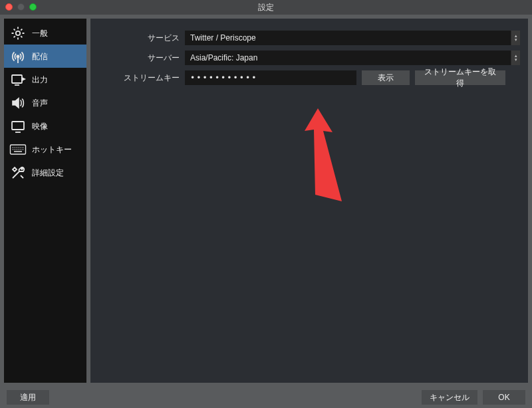 This screenshot has height=408, width=532. Describe the element at coordinates (40, 57) in the screenshot. I see `sidebar-item-label: 配信` at that location.